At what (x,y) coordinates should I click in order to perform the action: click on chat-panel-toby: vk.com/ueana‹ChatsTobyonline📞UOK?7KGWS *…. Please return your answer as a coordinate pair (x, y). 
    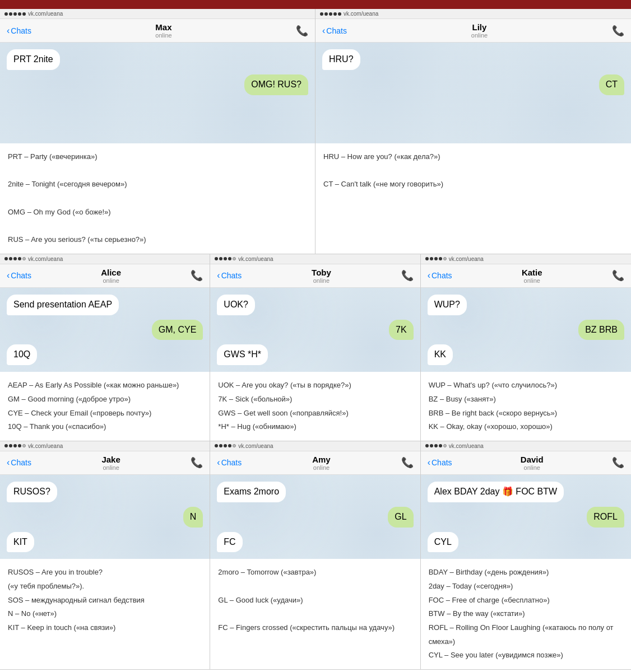
    Looking at the image, I should click on (315, 347).